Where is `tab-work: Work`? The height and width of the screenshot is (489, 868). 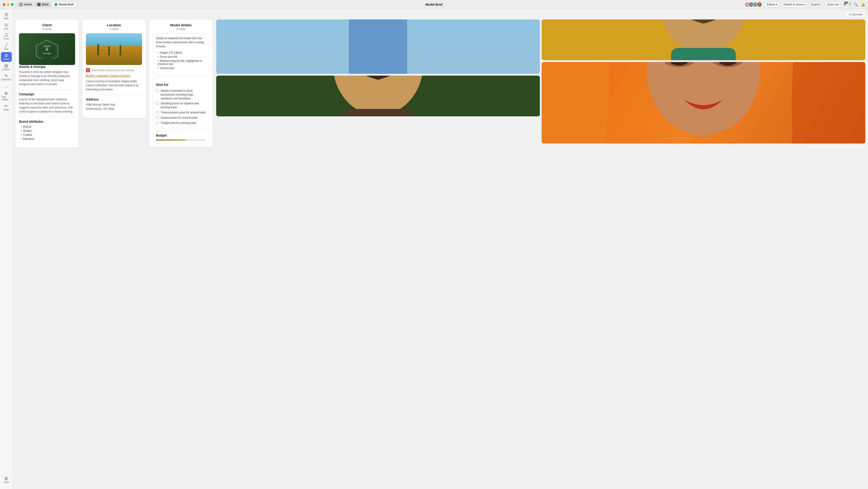
tab-work: Work is located at coordinates (43, 4).